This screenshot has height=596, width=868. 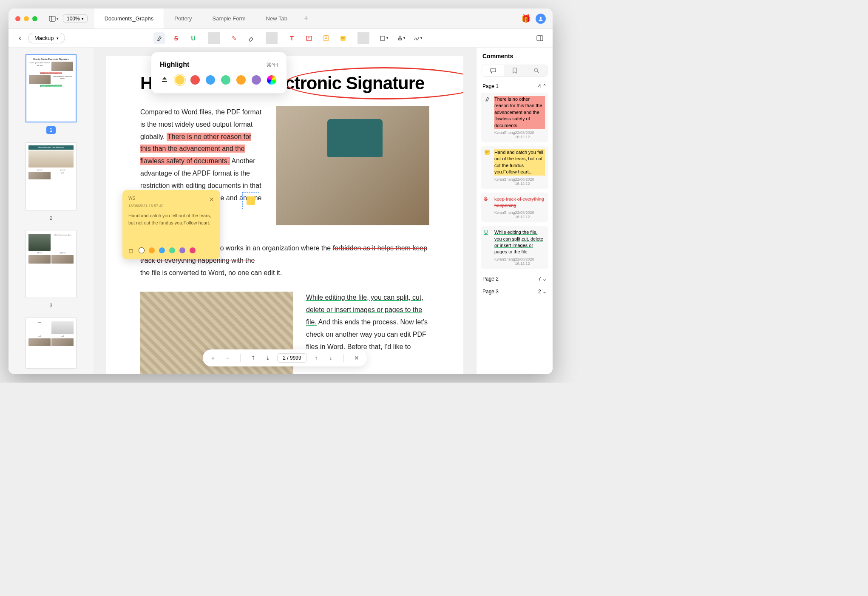 I want to click on section-page-2: Page 2 7 ⌄, so click(x=514, y=279).